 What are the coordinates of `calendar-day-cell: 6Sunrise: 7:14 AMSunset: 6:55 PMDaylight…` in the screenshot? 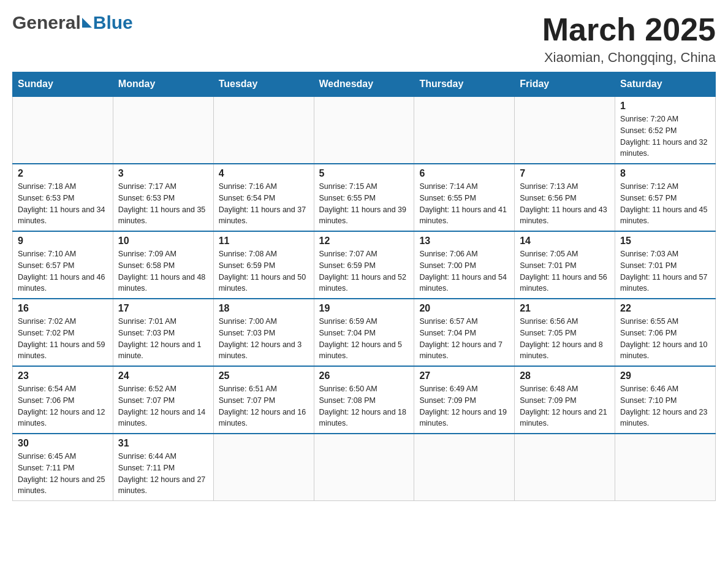 It's located at (464, 197).